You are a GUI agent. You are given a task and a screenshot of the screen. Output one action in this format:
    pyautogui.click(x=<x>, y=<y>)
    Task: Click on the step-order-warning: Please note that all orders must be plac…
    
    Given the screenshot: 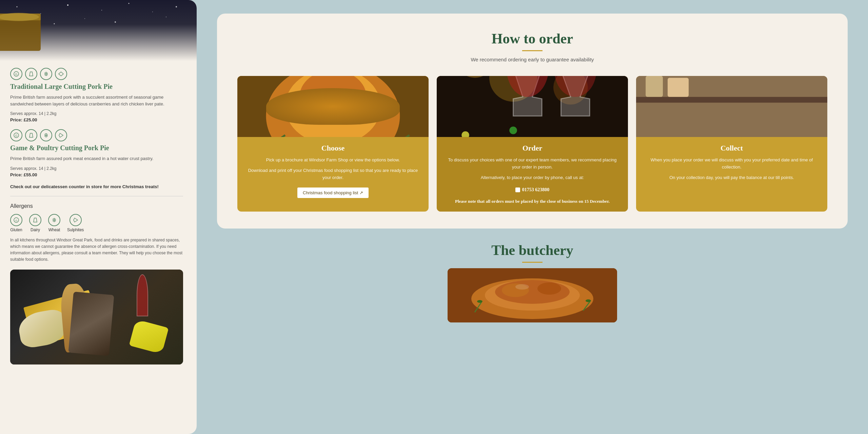 What is the action you would take?
    pyautogui.click(x=532, y=201)
    